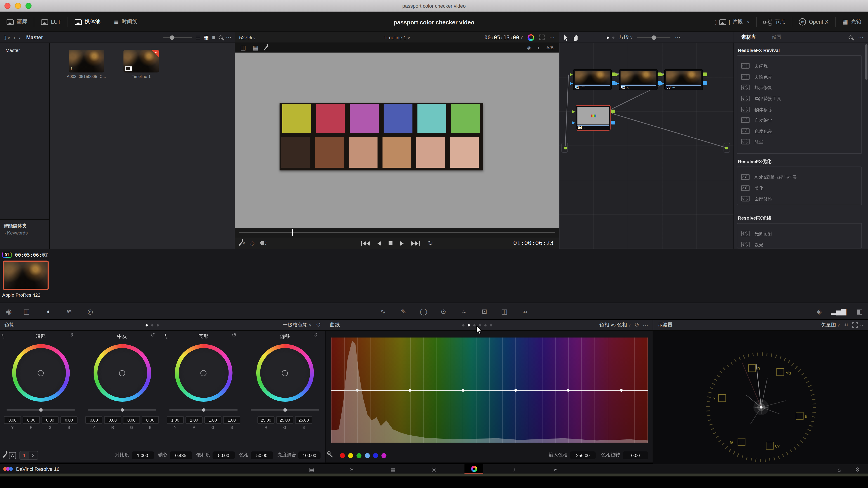 The height and width of the screenshot is (488, 868). What do you see at coordinates (285, 410) in the screenshot?
I see `offset-master-slider` at bounding box center [285, 410].